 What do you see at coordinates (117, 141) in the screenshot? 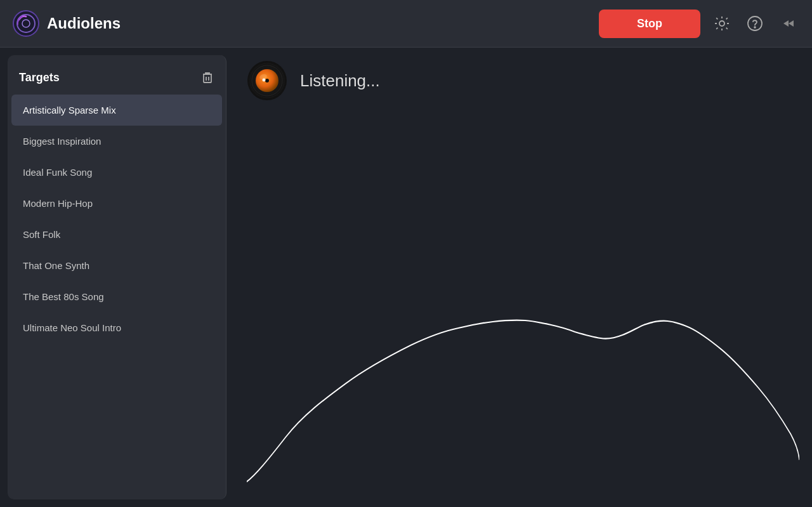
I see `target-item-biggest-inspiration: Biggest Inspiration` at bounding box center [117, 141].